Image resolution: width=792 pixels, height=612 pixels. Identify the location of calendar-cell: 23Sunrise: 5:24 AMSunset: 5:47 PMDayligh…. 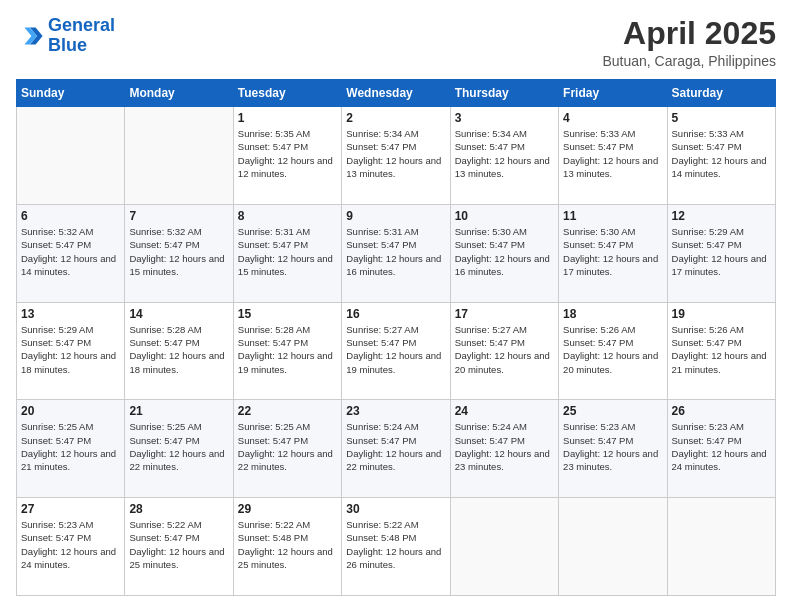
(396, 449).